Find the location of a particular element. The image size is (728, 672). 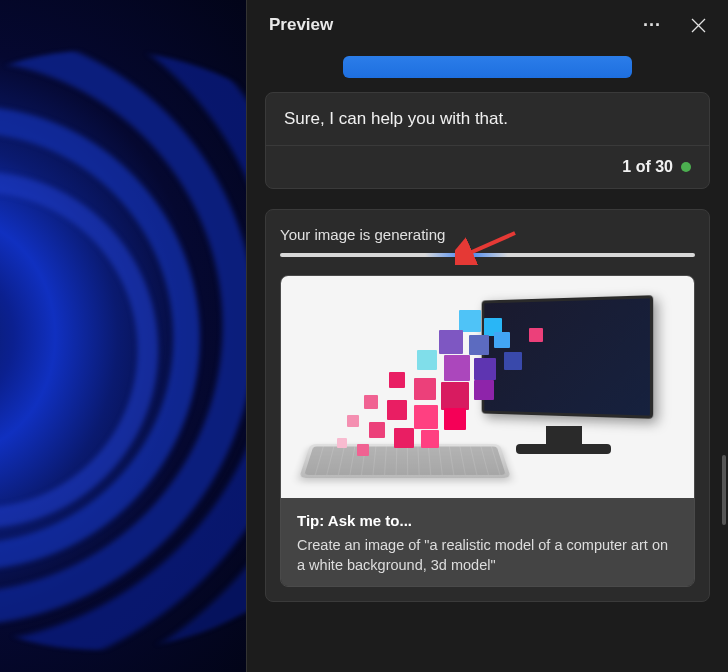

pixel-graphic is located at coordinates (439, 385).